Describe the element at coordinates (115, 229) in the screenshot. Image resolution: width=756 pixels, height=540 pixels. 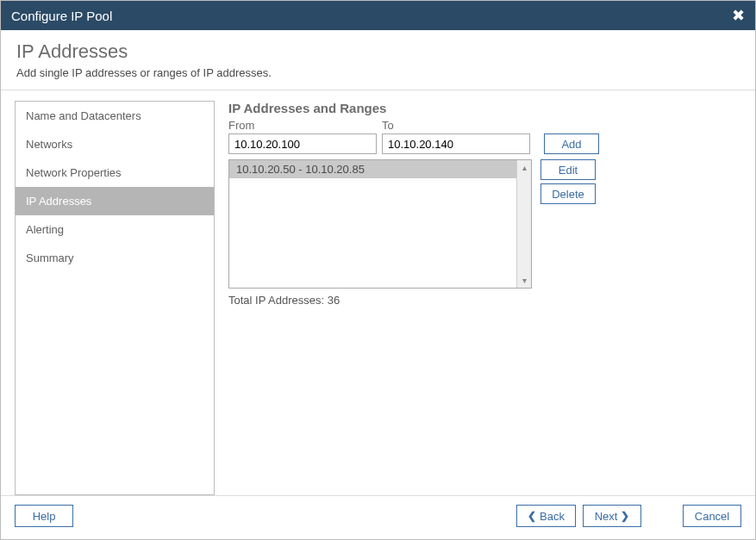
I see `sidebar-item-alerting: Alerting` at that location.